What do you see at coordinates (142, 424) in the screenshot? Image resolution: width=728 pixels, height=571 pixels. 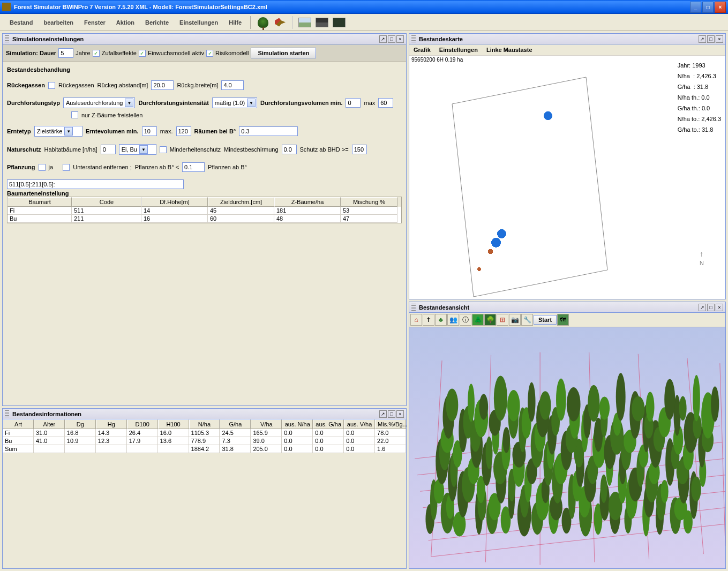 I see `table-header: D100` at bounding box center [142, 424].